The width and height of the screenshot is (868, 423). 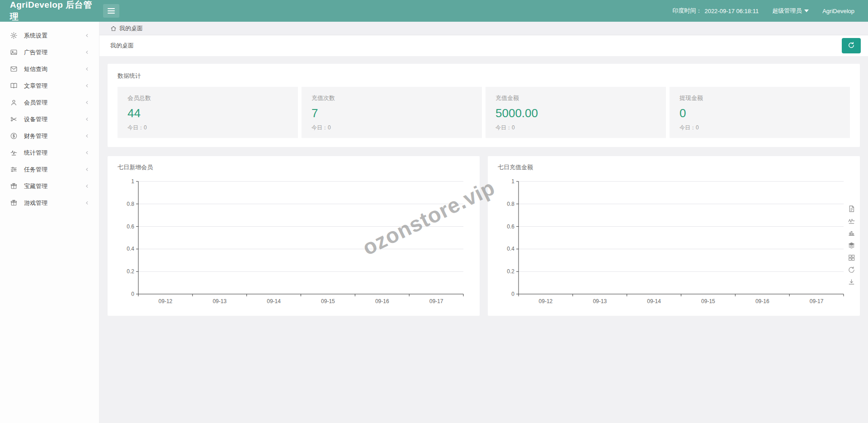 What do you see at coordinates (54, 186) in the screenshot?
I see `sidebar-item-label: 宝藏管理` at bounding box center [54, 186].